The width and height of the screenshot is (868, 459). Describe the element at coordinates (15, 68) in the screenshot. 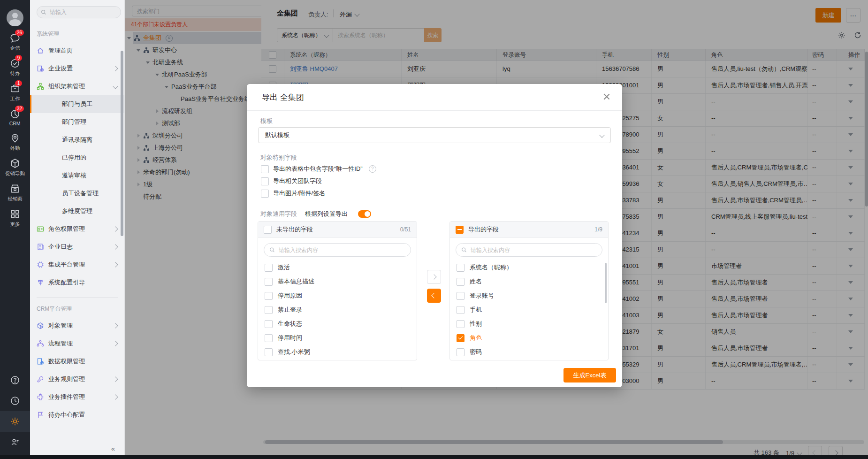

I see `rail-item: 9 待办` at that location.